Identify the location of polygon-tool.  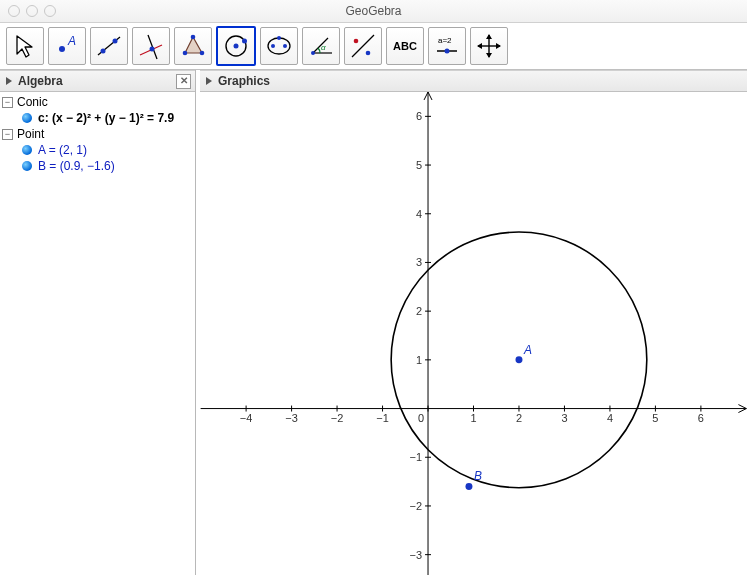
(193, 46).